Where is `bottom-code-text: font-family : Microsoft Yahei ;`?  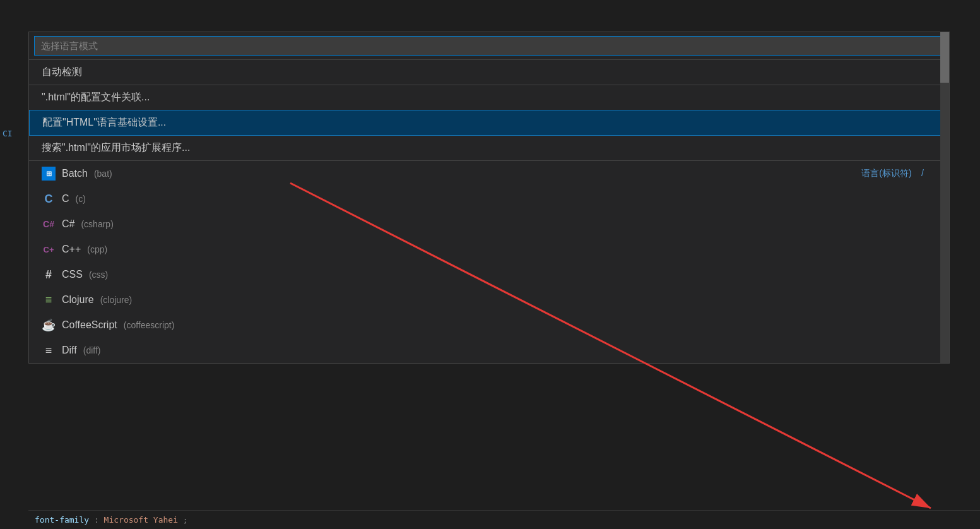
bottom-code-text: font-family : Microsoft Yahei ; is located at coordinates (111, 520).